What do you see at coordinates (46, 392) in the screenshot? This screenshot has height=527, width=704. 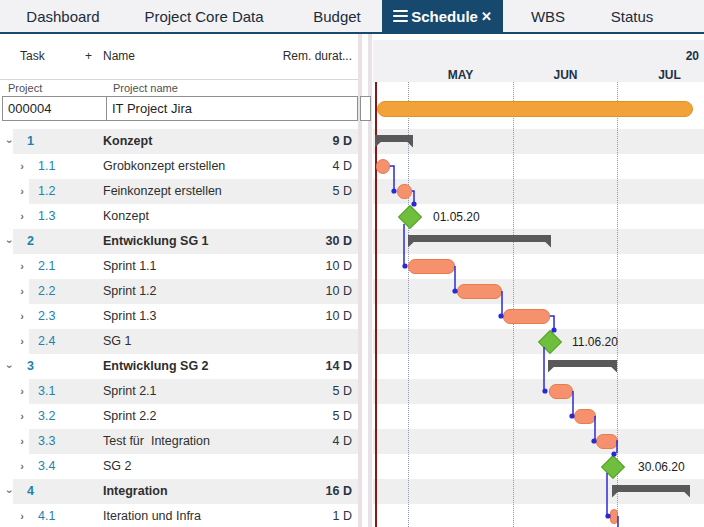 I see `task-id: 3.1` at bounding box center [46, 392].